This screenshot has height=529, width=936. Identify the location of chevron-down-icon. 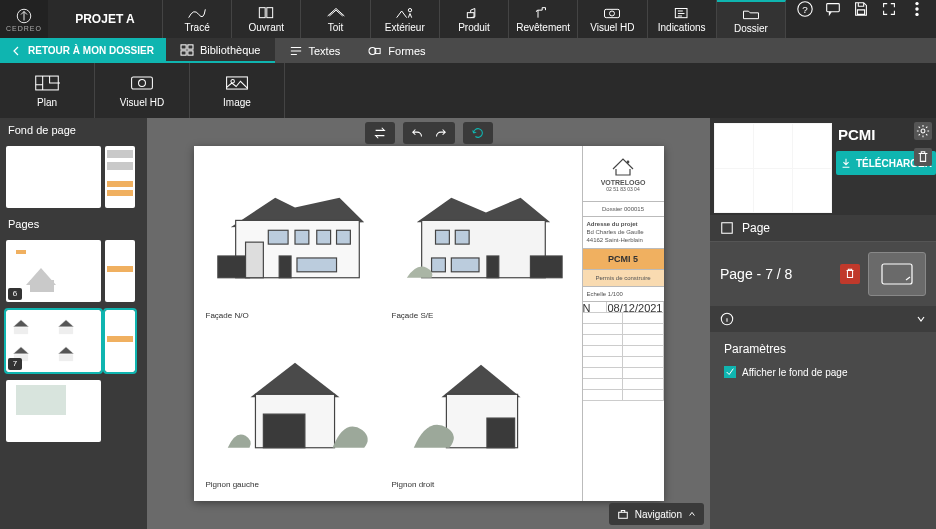
(921, 319).